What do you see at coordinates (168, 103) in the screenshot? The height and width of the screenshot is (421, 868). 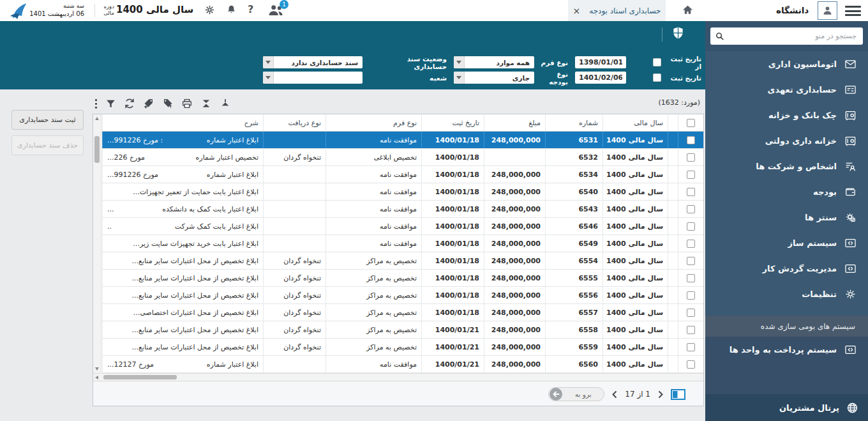 I see `tag-filter-icon` at bounding box center [168, 103].